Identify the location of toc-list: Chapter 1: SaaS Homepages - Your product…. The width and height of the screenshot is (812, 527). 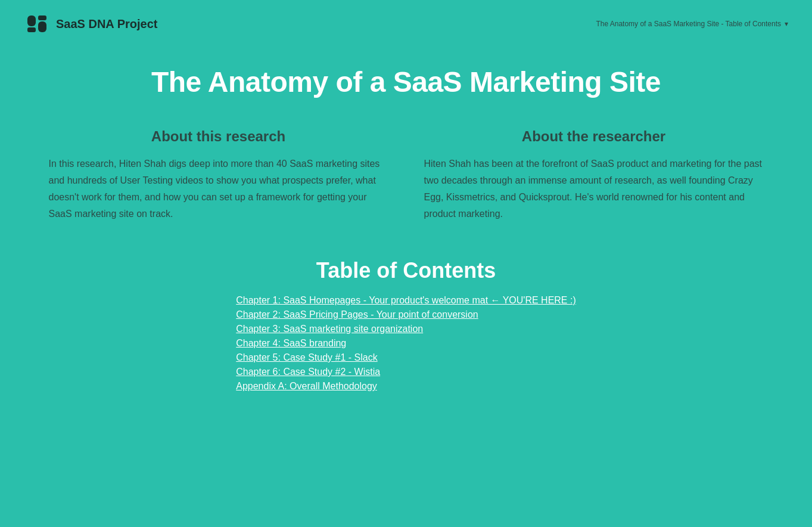
(406, 345).